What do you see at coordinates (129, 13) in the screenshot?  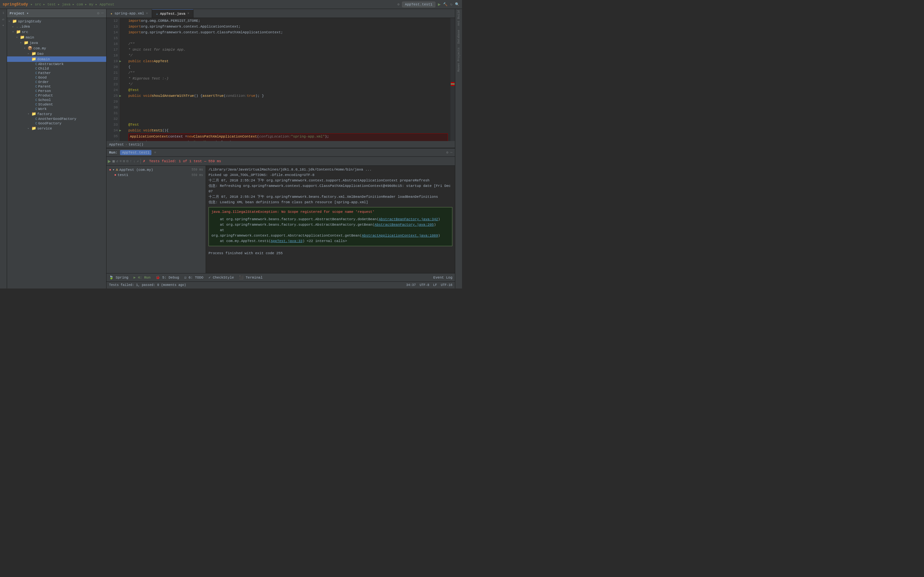 I see `tab-label-xml: spring-app.xml` at bounding box center [129, 13].